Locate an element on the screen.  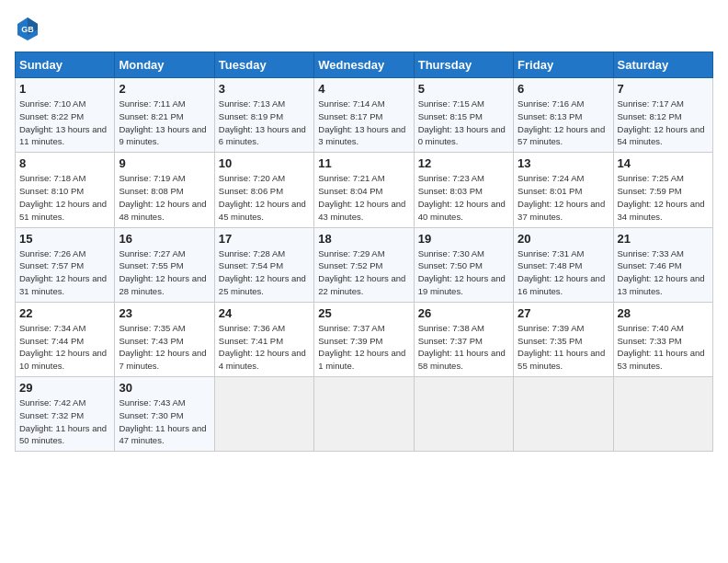
calendar-cell: 16 Sunrise: 7:27 AMSunset: 7:55 PMDaylig… is located at coordinates (165, 265).